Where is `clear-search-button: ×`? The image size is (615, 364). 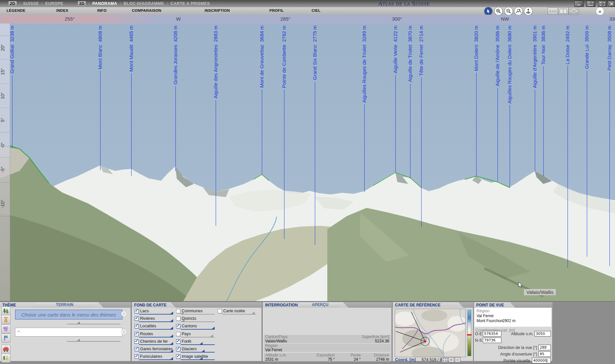
clear-search-button: × is located at coordinates (124, 332).